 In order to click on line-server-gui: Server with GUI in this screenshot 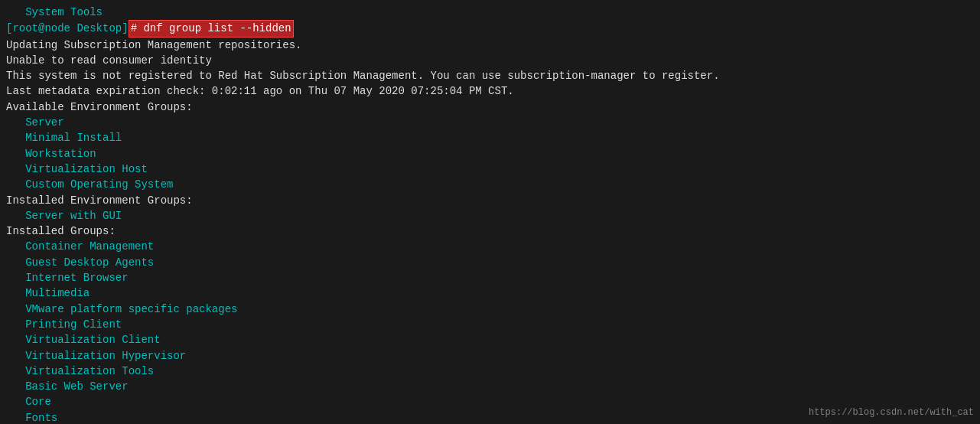, I will do `click(490, 216)`.